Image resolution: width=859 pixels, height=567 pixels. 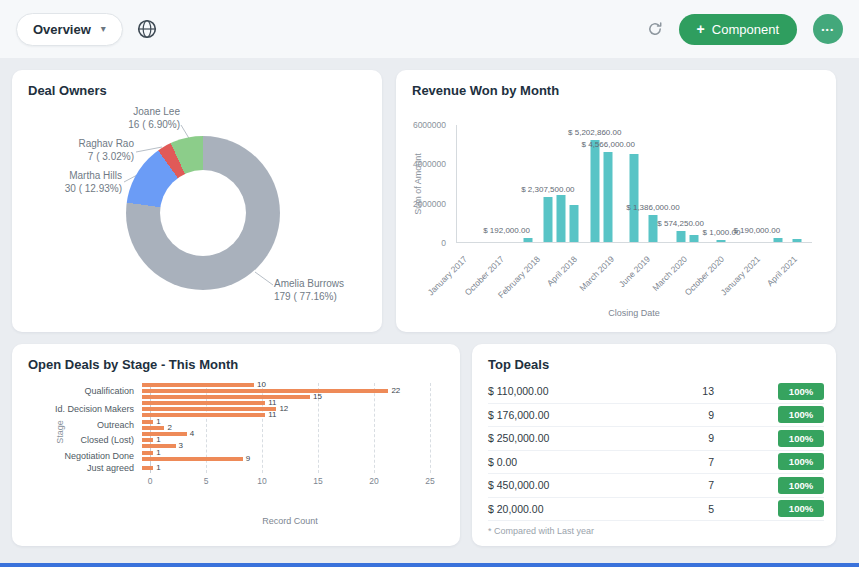 I want to click on stage-group: Qualification102215, so click(x=236, y=391).